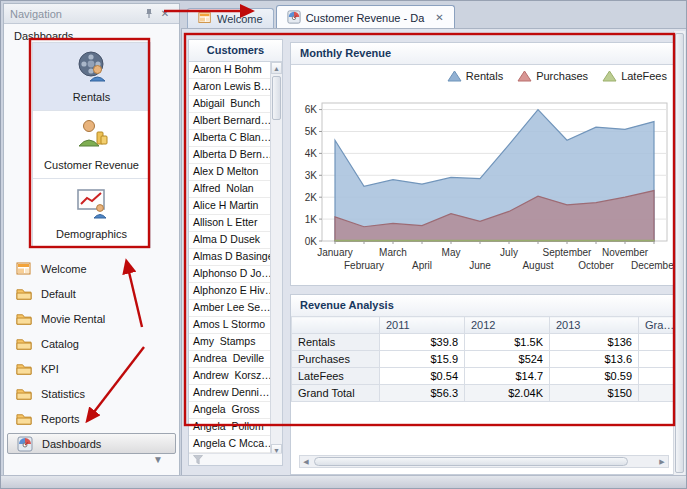 This screenshot has height=489, width=687. What do you see at coordinates (92, 234) in the screenshot?
I see `dashboard-button-label: Demographics` at bounding box center [92, 234].